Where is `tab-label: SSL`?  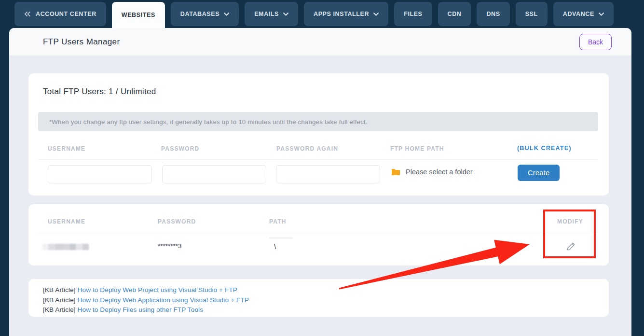
tab-label: SSL is located at coordinates (532, 14).